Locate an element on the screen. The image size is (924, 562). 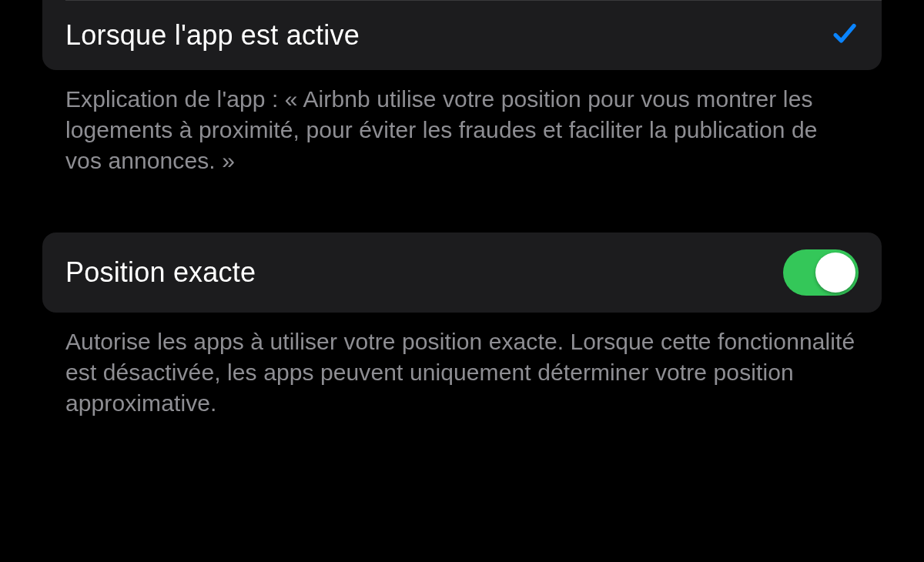
precise-location-toggle is located at coordinates (821, 273).